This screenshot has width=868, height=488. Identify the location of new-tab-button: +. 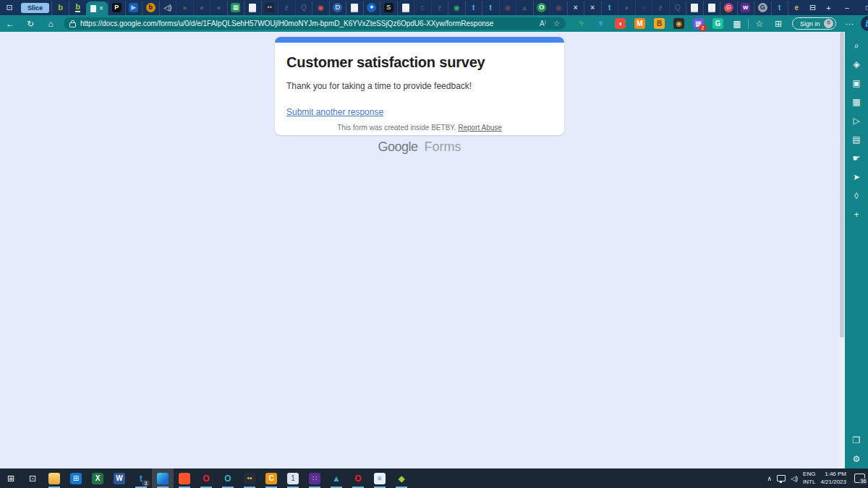
(829, 8).